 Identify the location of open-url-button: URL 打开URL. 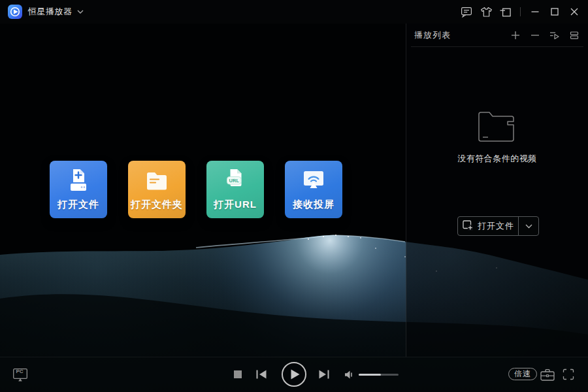
(235, 189).